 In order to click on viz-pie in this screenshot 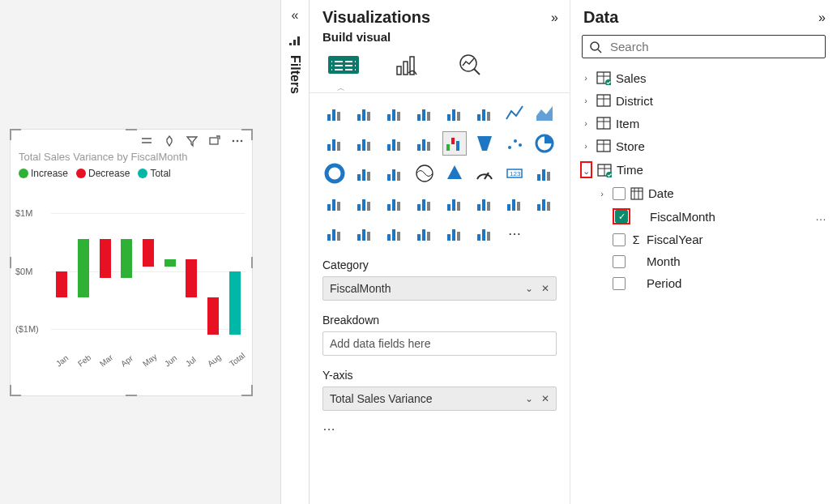, I will do `click(544, 143)`.